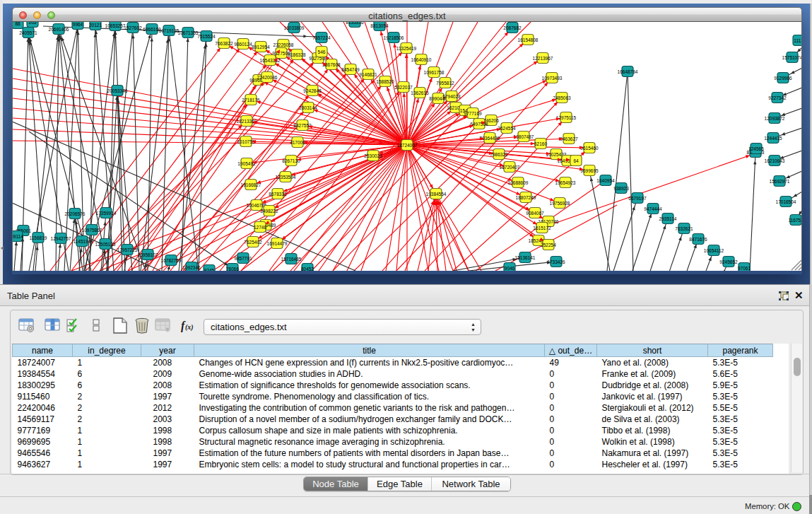 The width and height of the screenshot is (812, 514). What do you see at coordinates (243, 44) in the screenshot?
I see `svg-text: 9860124` at bounding box center [243, 44].